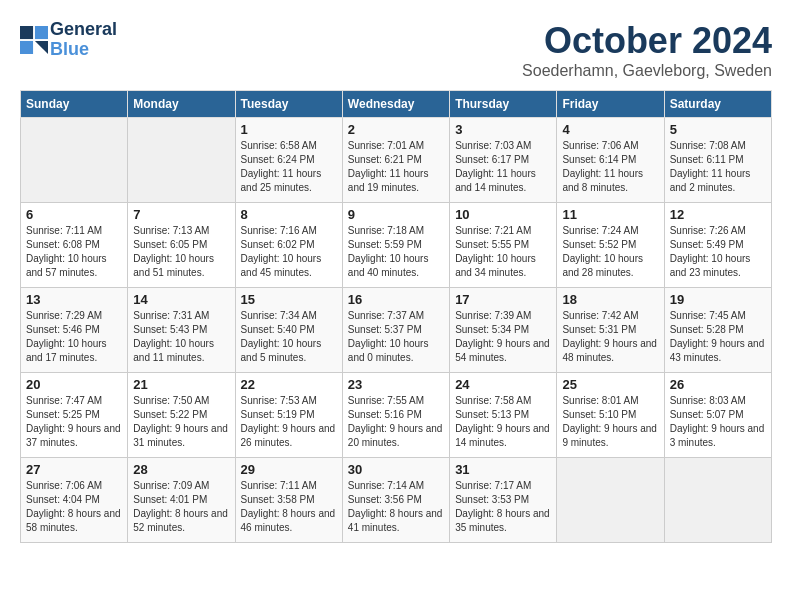  What do you see at coordinates (504, 160) in the screenshot?
I see `calendar-cell: 3Sunrise: 7:03 AMSunset: 6:17 PMDaylight…` at bounding box center [504, 160].